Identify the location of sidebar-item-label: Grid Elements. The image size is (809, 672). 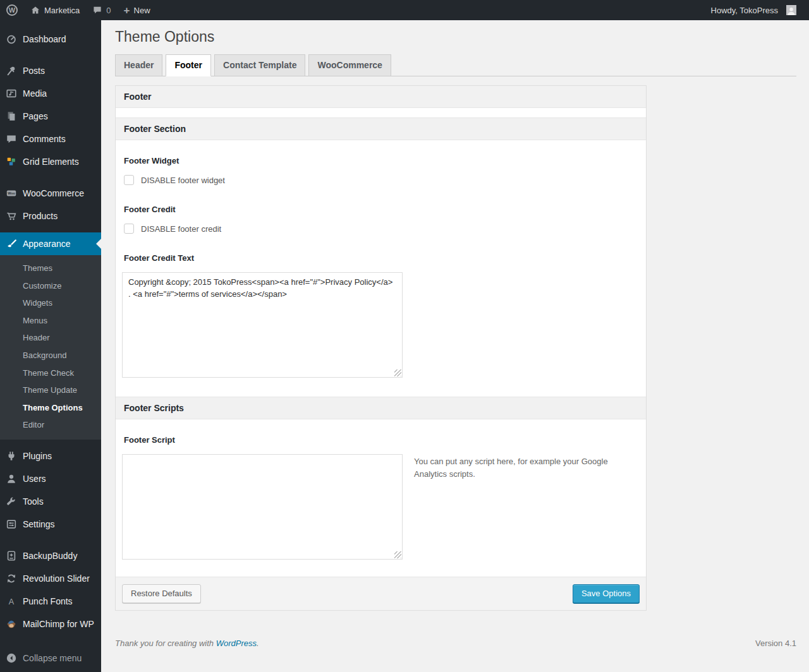
(51, 162).